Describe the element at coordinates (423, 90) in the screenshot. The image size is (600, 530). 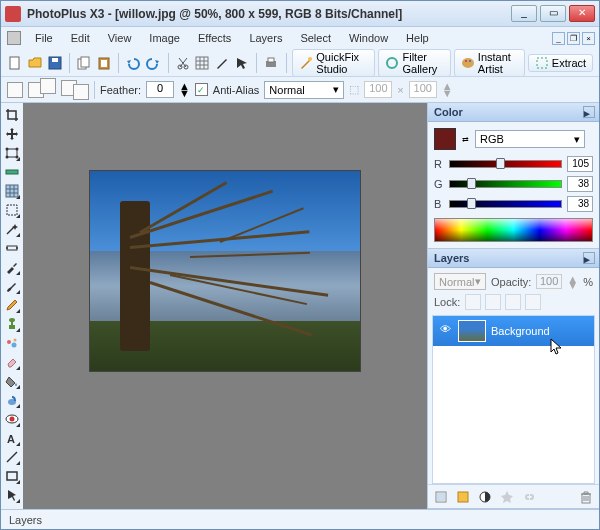
I see `height-input: 100` at that location.